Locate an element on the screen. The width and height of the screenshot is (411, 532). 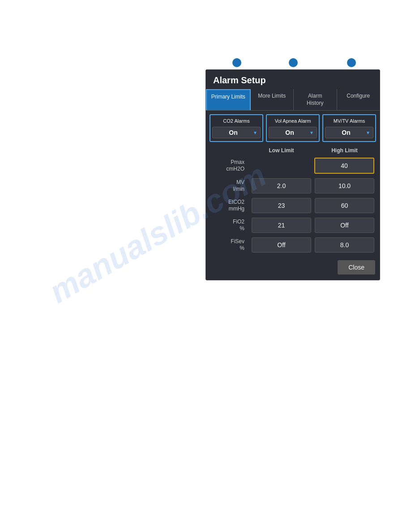
vol-apnea-dropdown-arrow: ▼ is located at coordinates (312, 133).